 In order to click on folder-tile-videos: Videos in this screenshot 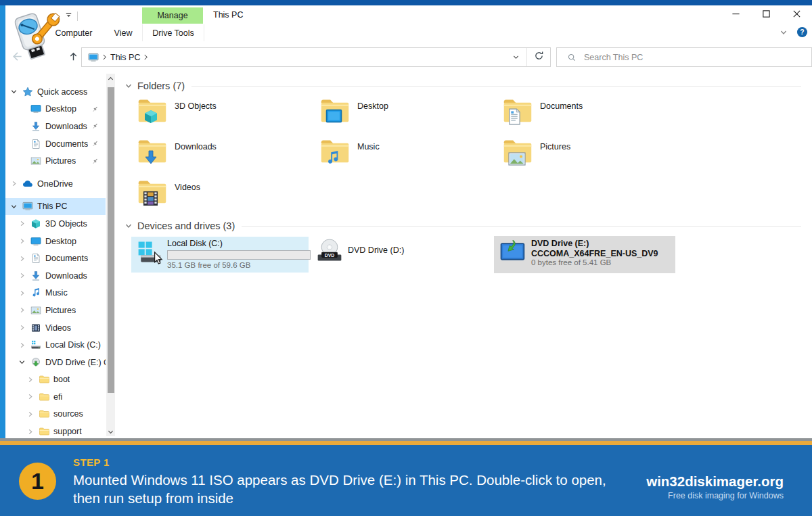, I will do `click(228, 198)`.